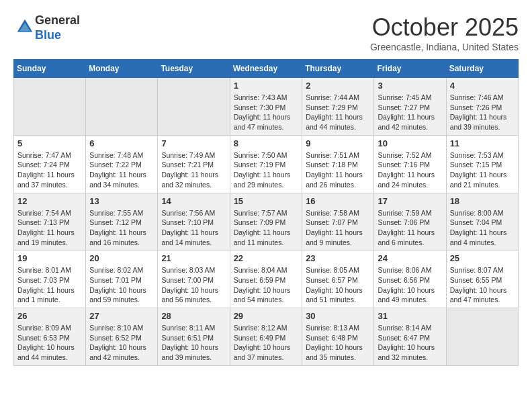  I want to click on day-number: 23, so click(338, 258).